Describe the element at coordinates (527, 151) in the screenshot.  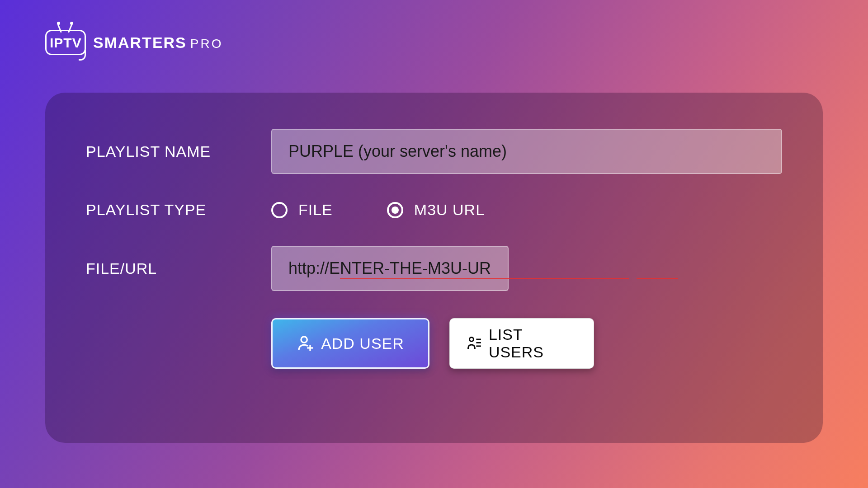
I see `playlist-name-input` at that location.